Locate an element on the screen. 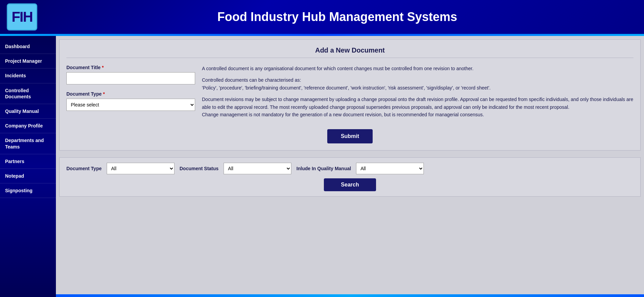  header-title: Food Industry Hub Management Systems is located at coordinates (337, 17).